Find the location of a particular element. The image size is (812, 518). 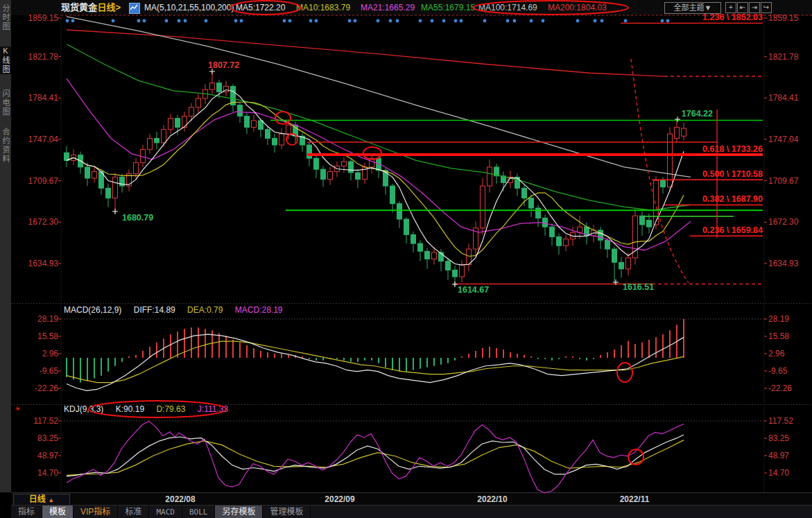

bottom-tab-4: 标准 is located at coordinates (133, 512).